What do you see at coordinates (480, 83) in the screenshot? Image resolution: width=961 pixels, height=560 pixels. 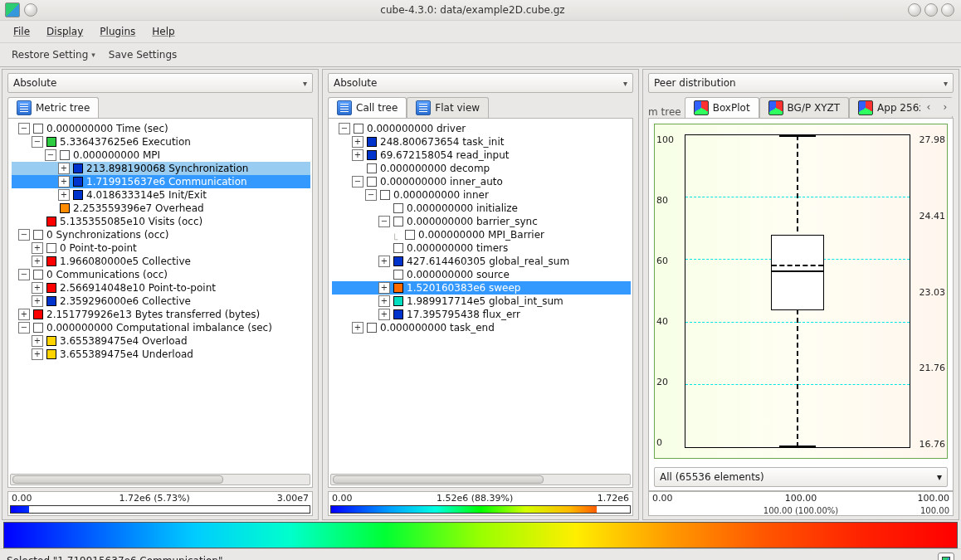 I see `calltree-mode-combo: Absolute▾` at bounding box center [480, 83].